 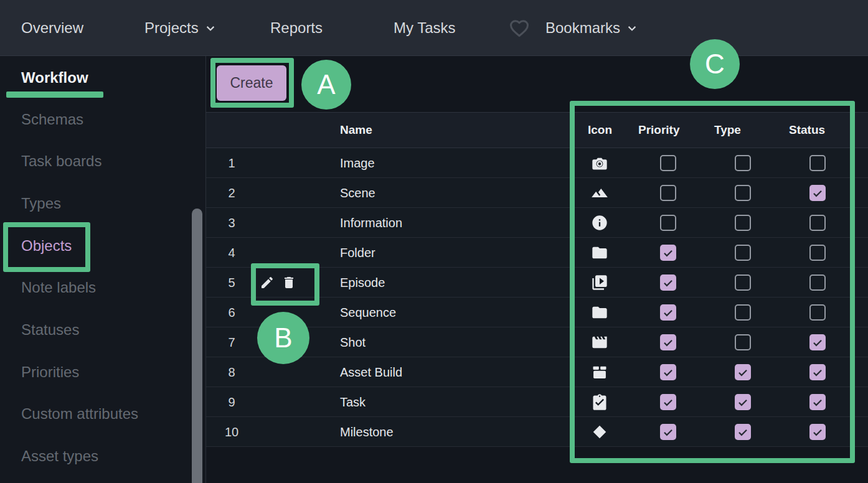 What do you see at coordinates (41, 204) in the screenshot?
I see `sidebar-item-types: Types` at bounding box center [41, 204].